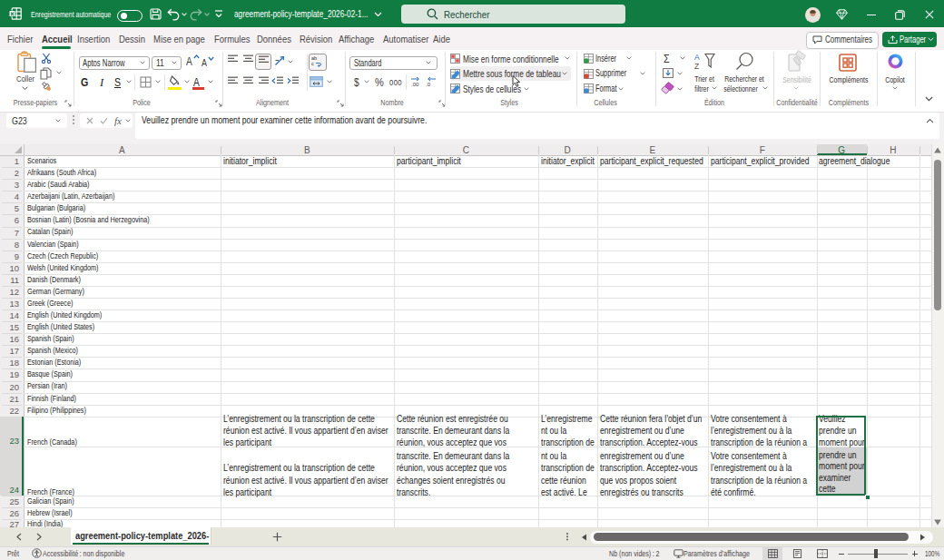  What do you see at coordinates (697, 57) in the screenshot?
I see `svg-text: A` at bounding box center [697, 57].